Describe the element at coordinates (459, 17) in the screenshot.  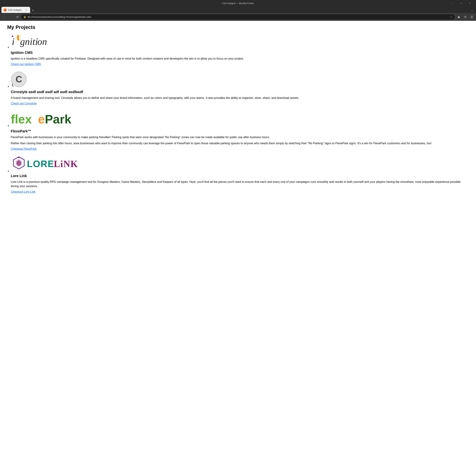
I see `pocket-button: ◆` at that location.